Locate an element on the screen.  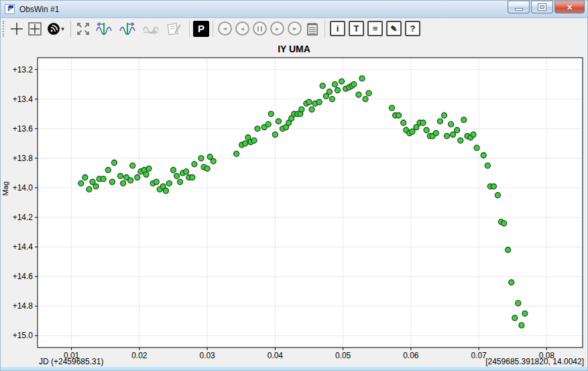
next-cycle-button is located at coordinates (127, 29).